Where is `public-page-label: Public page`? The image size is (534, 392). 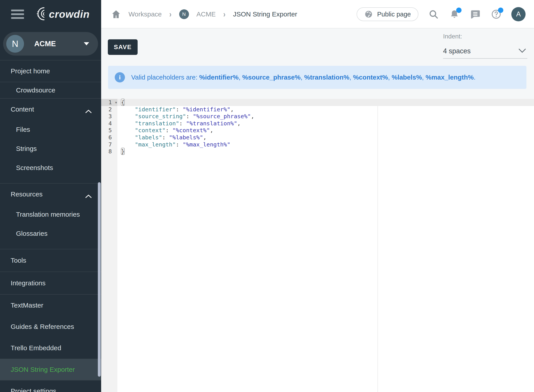
public-page-label: Public page is located at coordinates (394, 14).